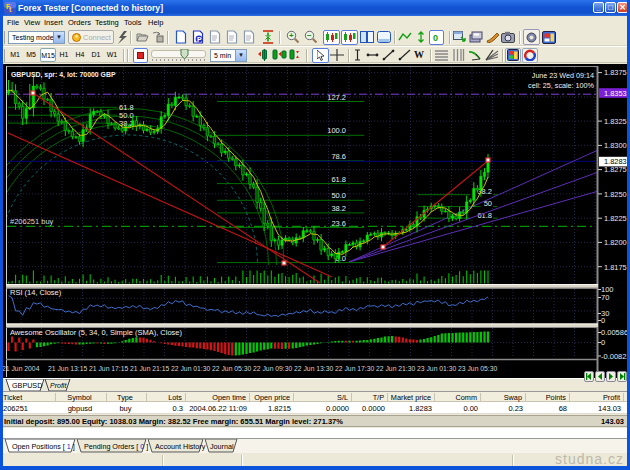  Describe the element at coordinates (36, 292) in the screenshot. I see `svg-text: RSI (14, Close)` at that location.